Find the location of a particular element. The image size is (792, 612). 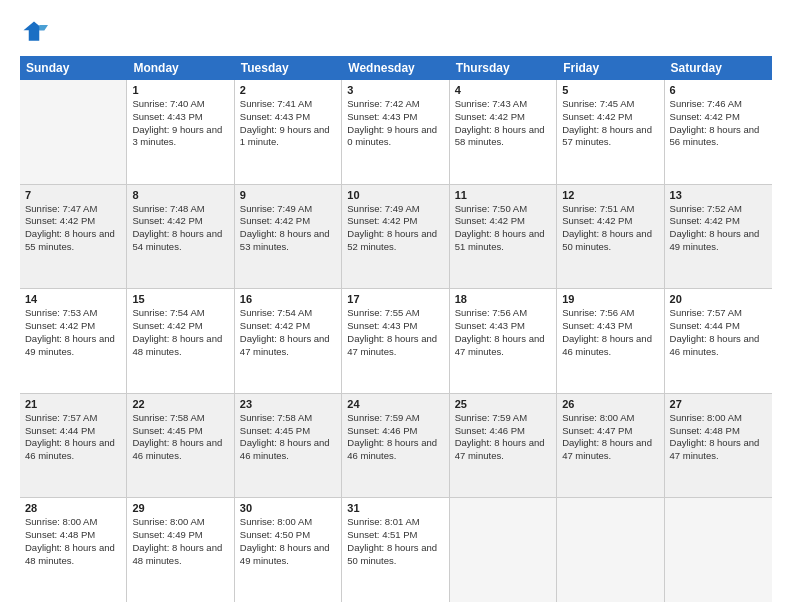

day-cell-3: 3Sunrise: 7:42 AMSunset: 4:43 PMDaylight… is located at coordinates (396, 132).